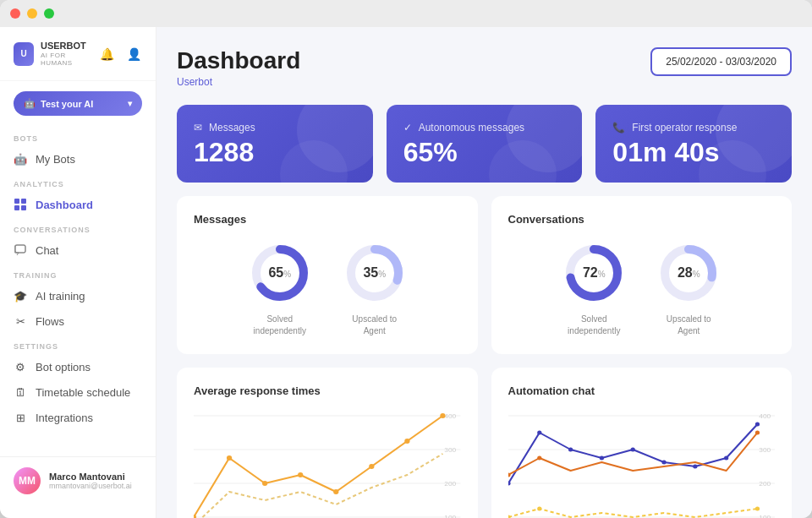  What do you see at coordinates (484, 144) in the screenshot?
I see `stat-cards: ✉ Messages 1288 ✓ Autonomous messages 65…` at bounding box center [484, 144].